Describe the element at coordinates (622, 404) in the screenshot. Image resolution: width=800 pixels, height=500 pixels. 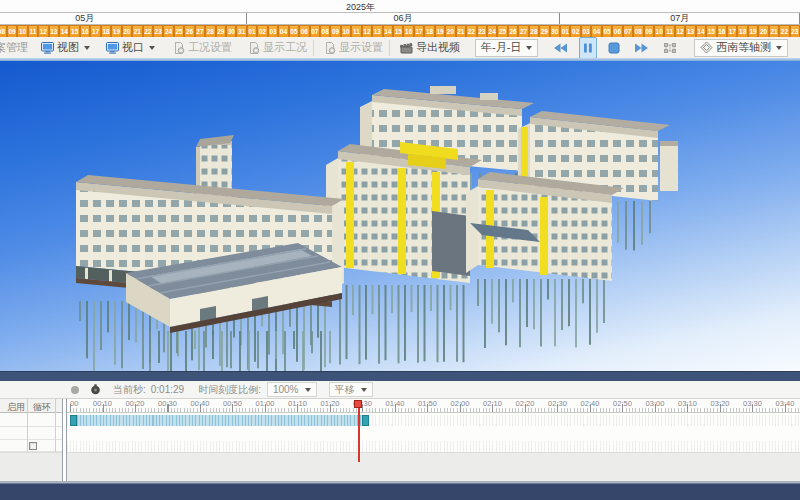
I see `ruler-tick-label: 02:50` at that location.